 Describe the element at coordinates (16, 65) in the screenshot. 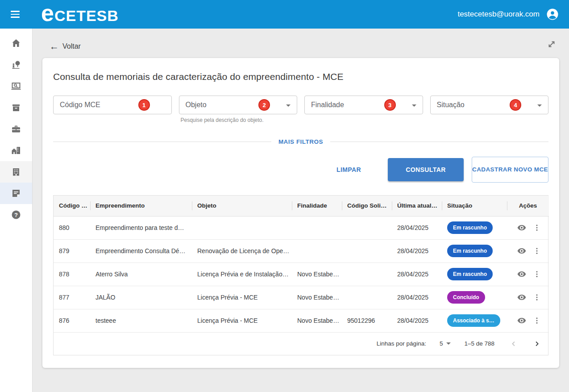

I see `sidebar-item-nature` at that location.